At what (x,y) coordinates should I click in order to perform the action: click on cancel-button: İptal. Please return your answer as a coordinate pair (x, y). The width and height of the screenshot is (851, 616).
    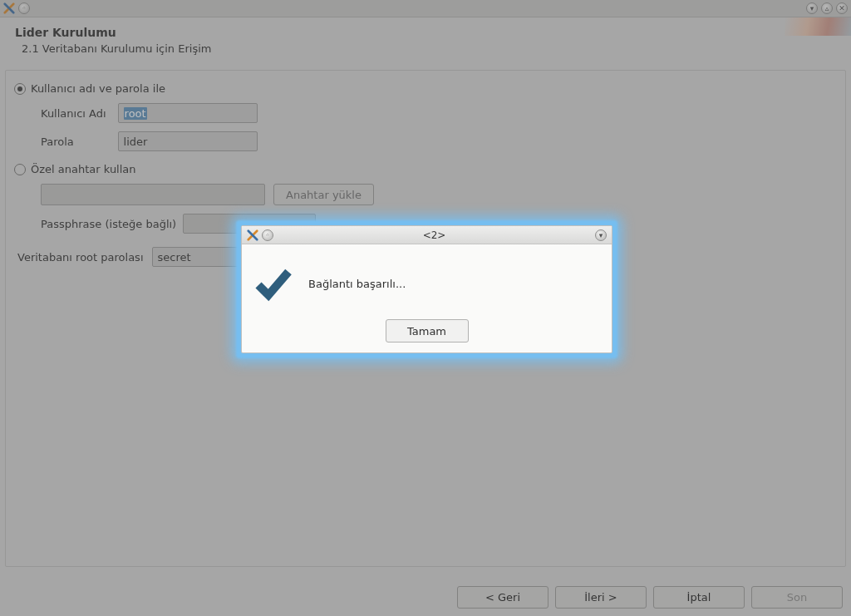
    Looking at the image, I should click on (699, 597).